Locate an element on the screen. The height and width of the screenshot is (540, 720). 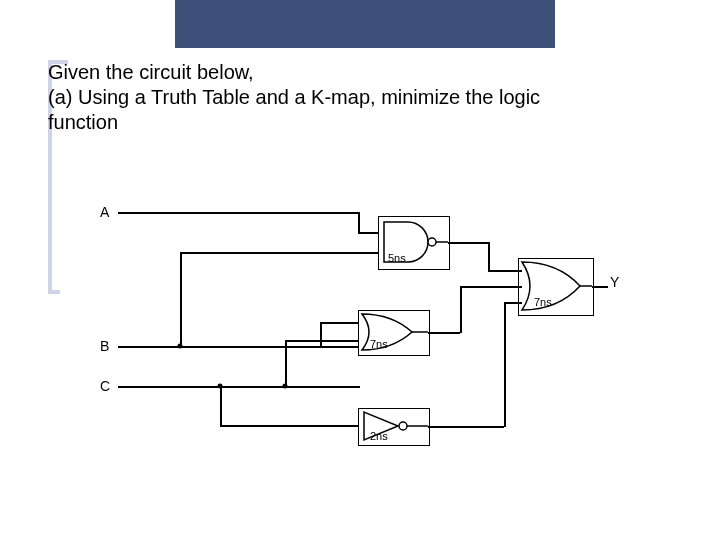
input-label-c: C is located at coordinates (105, 386).